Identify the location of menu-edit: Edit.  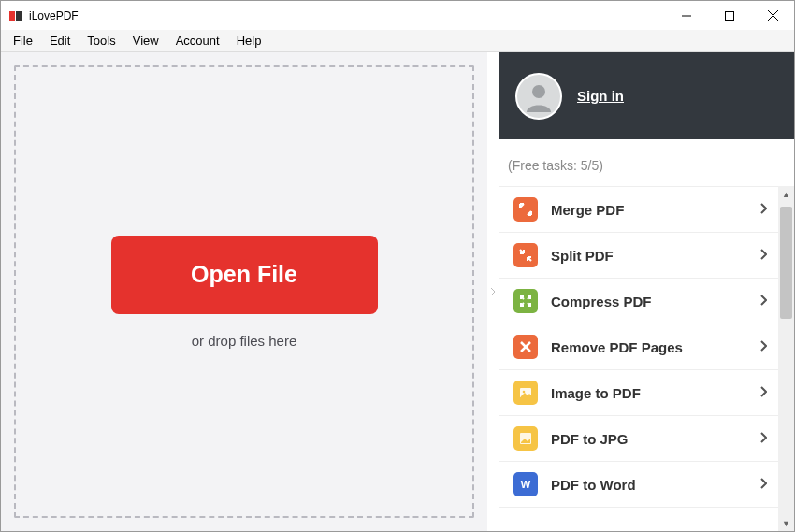
(60, 41).